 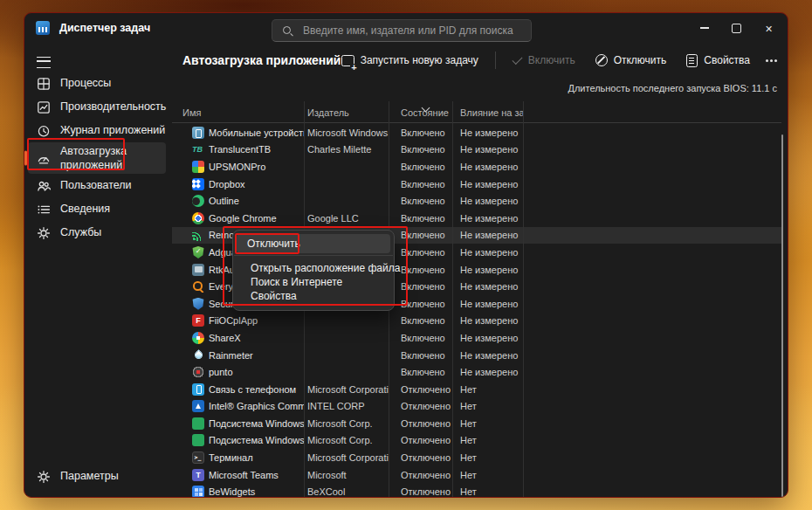 I want to click on shield-green-icon, so click(x=198, y=252).